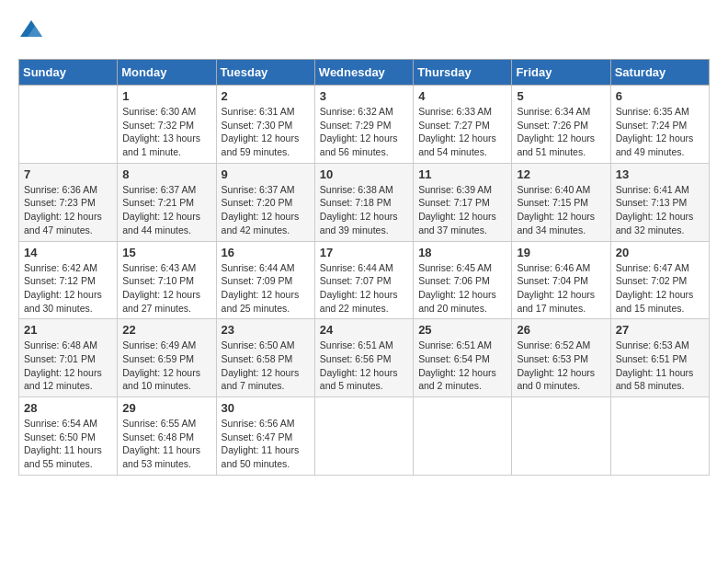 The width and height of the screenshot is (728, 563). I want to click on calendar-cell: 18Sunrise: 6:45 AM Sunset: 7:06 PM Dayli…, so click(463, 280).